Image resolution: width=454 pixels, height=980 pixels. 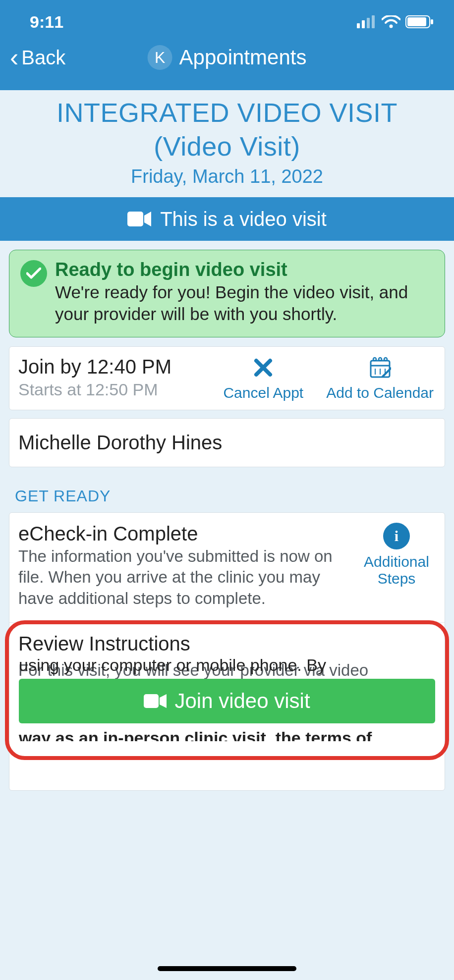 What do you see at coordinates (227, 690) in the screenshot?
I see `join-highlight: using your computer or mobile phone. By …` at bounding box center [227, 690].